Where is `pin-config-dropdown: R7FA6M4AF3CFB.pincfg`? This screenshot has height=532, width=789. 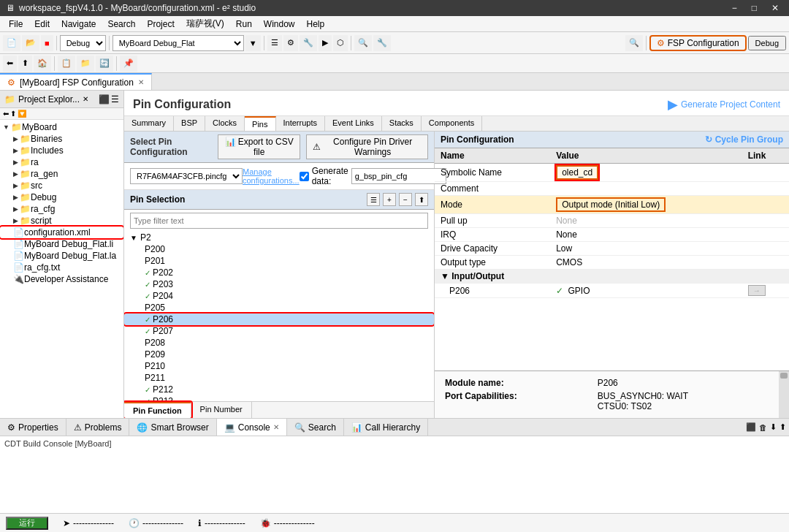 pin-config-dropdown: R7FA6M4AF3CFB.pincfg is located at coordinates (186, 176).